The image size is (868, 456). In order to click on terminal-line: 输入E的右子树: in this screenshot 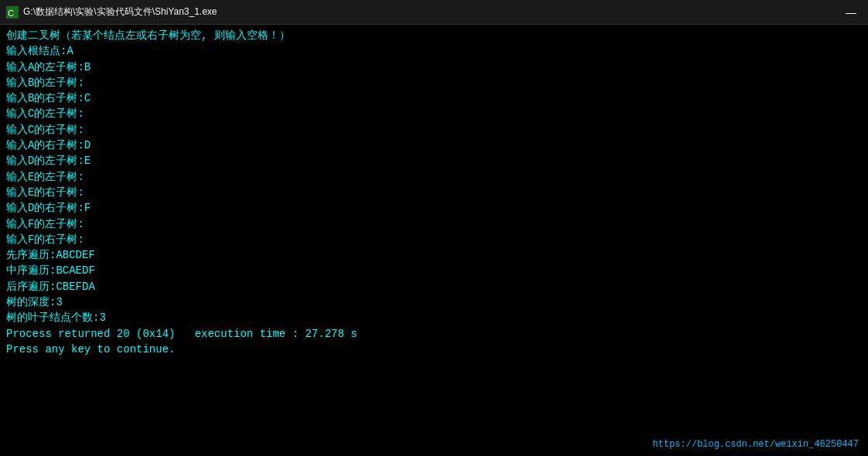, I will do `click(434, 192)`.